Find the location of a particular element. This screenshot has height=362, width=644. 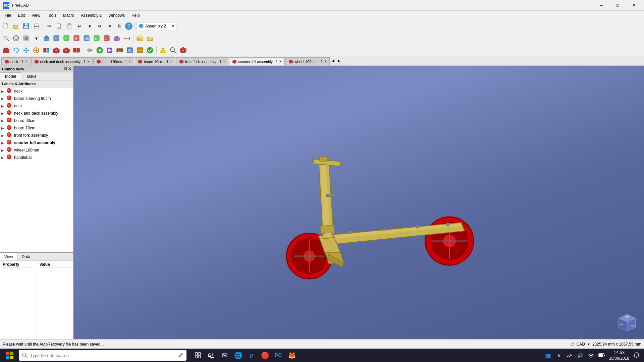

asm-constraint-btn is located at coordinates (36, 50).